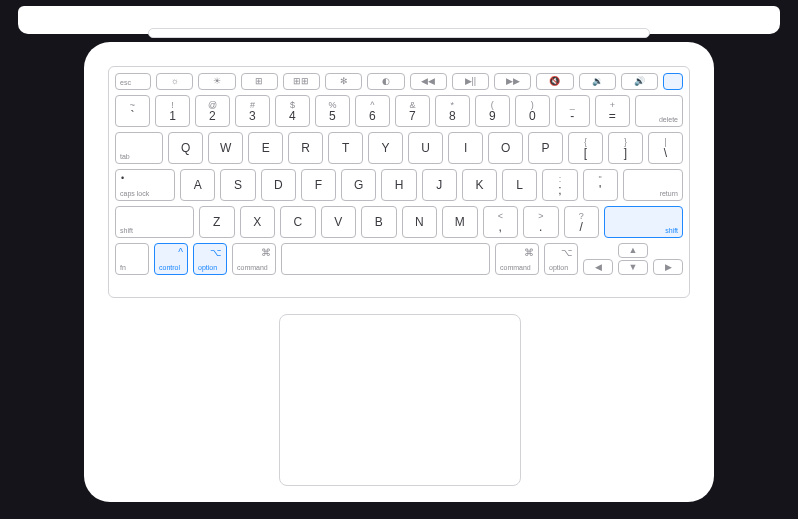 The height and width of the screenshot is (519, 798). What do you see at coordinates (554, 82) in the screenshot?
I see `key-f10: 🔇` at bounding box center [554, 82].